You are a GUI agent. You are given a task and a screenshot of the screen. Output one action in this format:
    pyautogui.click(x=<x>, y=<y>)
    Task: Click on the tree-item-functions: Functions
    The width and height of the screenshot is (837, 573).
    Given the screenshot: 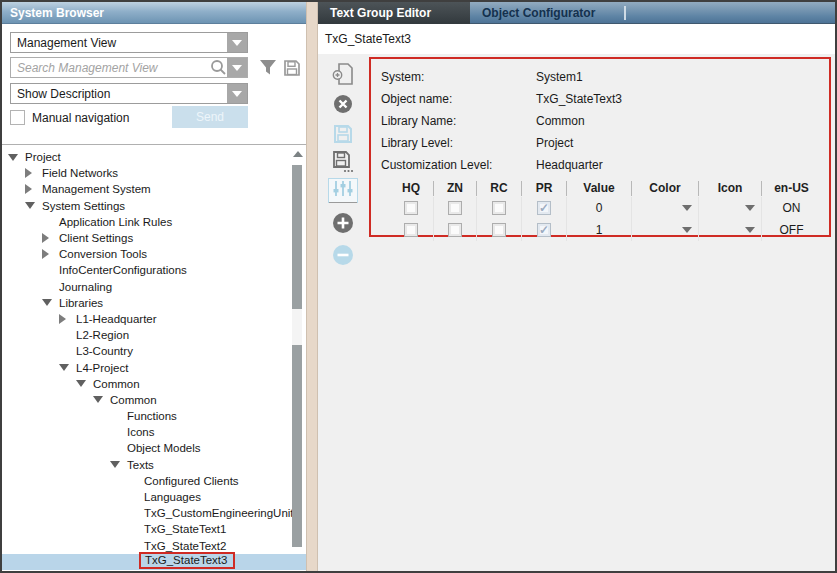 What is the action you would take?
    pyautogui.click(x=154, y=416)
    